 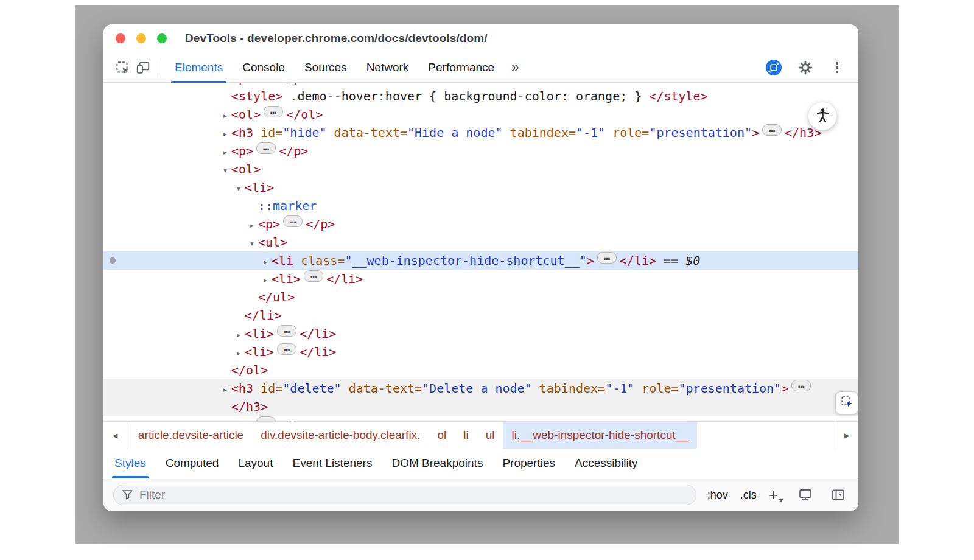 I want to click on breadcrumb-item: li, so click(x=466, y=435).